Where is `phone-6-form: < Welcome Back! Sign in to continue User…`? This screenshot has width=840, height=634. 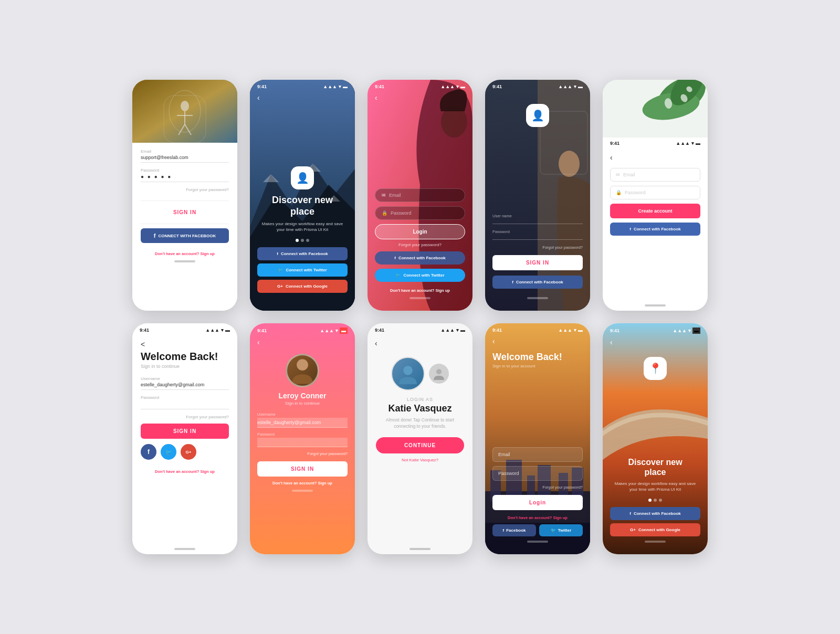
phone-6-form: < Welcome Back! Sign in to continue User… is located at coordinates (185, 439).